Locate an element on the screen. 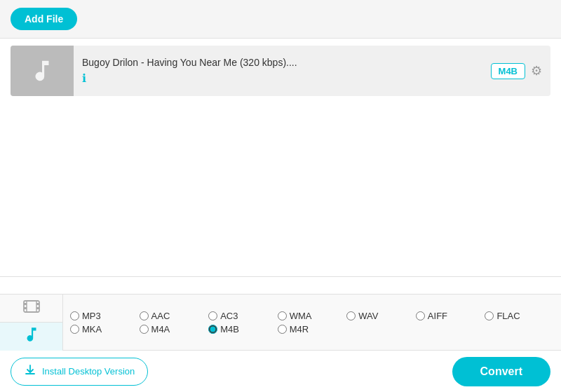  format-option-mp3: MP3 is located at coordinates (105, 316).